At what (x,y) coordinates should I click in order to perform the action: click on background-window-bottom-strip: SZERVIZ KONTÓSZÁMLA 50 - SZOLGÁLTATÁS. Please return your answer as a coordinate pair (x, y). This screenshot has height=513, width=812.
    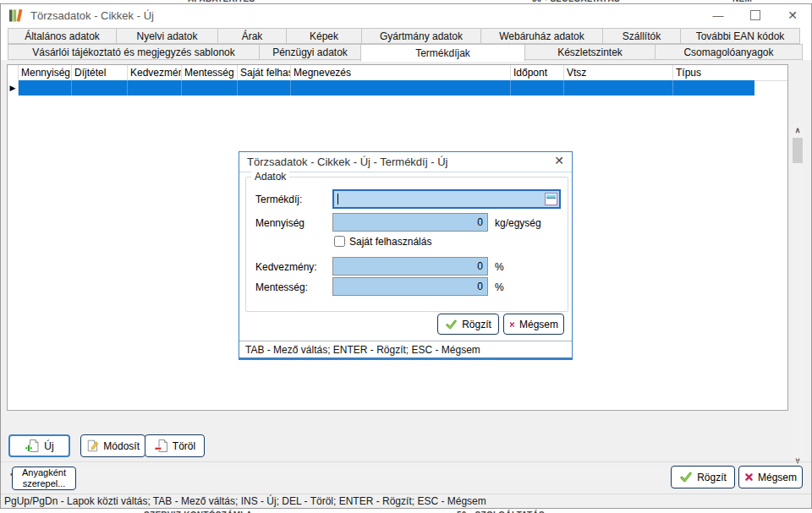
    Looking at the image, I should click on (406, 511).